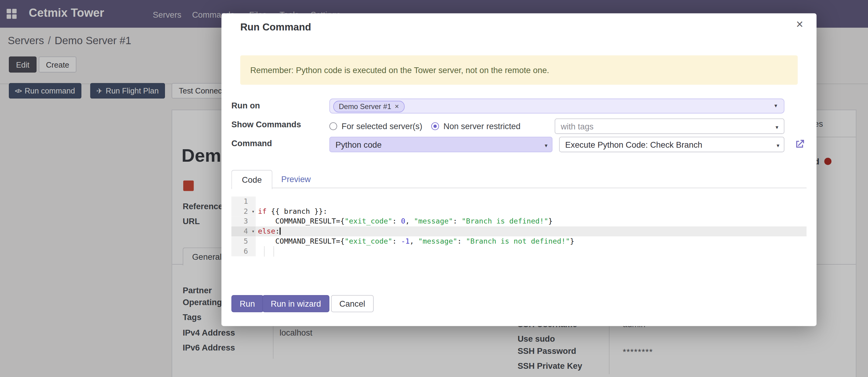 This screenshot has height=377, width=868. Describe the element at coordinates (519, 70) in the screenshot. I see `warning-alert: Remember: Python code is executed on the…` at that location.